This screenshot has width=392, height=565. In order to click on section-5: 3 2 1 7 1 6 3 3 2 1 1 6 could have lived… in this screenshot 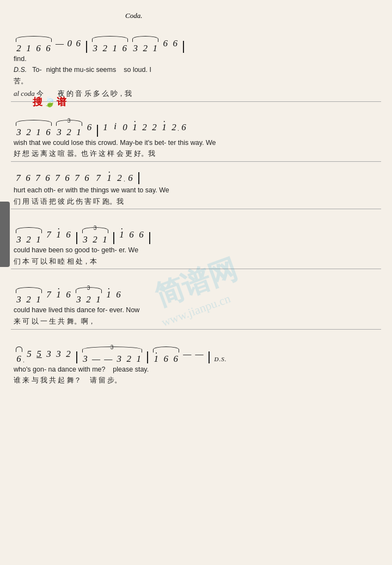, I will do `click(196, 300)`.